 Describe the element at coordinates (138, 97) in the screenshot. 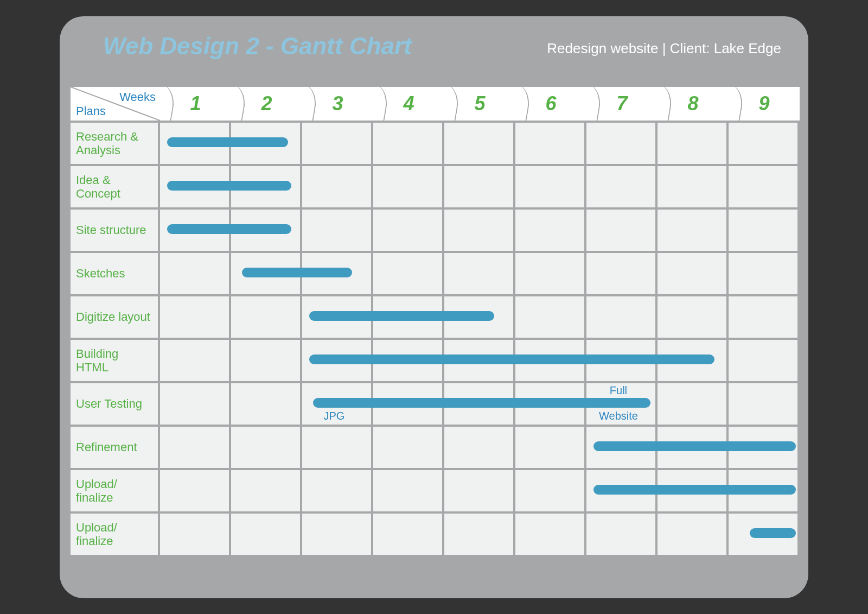

I see `weeks-axis-label: Weeks` at that location.